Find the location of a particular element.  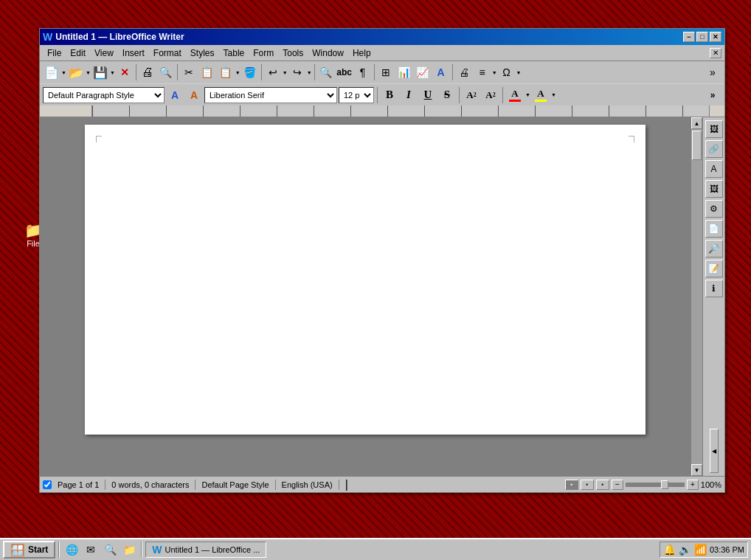

save-button: 💾 is located at coordinates (100, 72).